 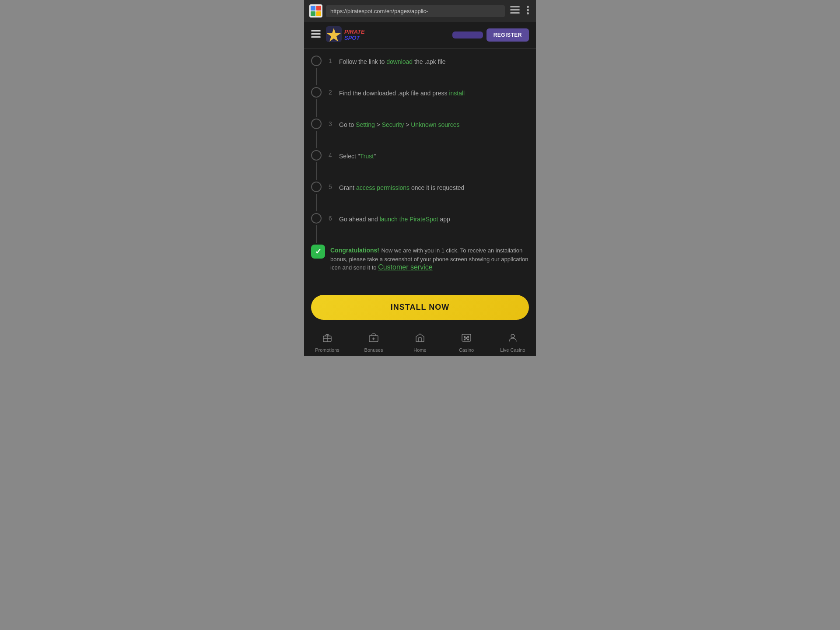 I want to click on site-header: PIRATE SPOT REGISTER, so click(x=420, y=35).